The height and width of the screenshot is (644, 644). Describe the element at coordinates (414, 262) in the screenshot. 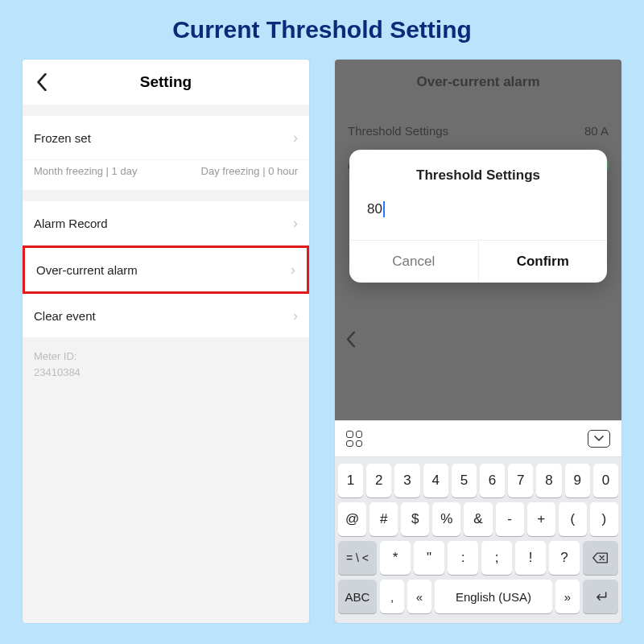

I see `cancel-button: Cancel` at that location.